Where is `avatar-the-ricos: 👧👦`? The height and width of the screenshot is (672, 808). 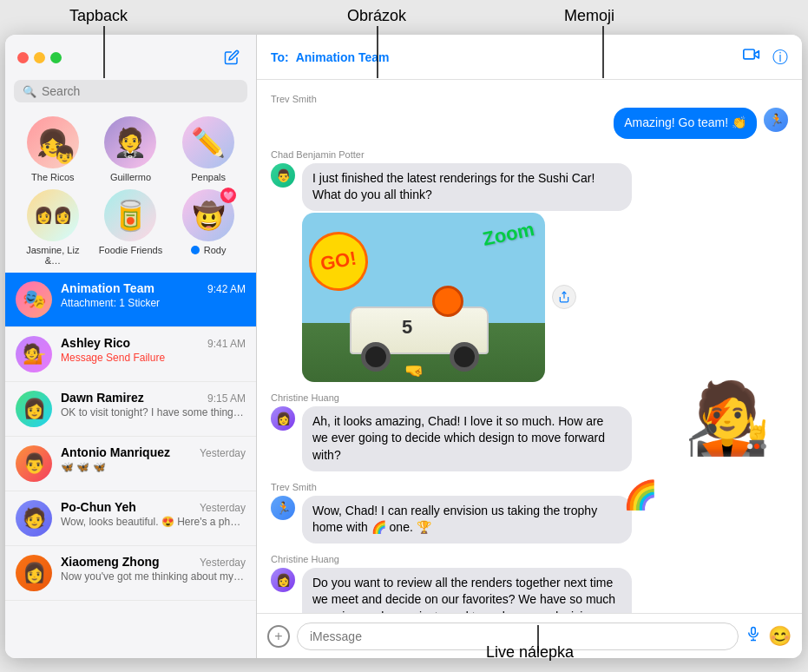 avatar-the-ricos: 👧👦 is located at coordinates (53, 142).